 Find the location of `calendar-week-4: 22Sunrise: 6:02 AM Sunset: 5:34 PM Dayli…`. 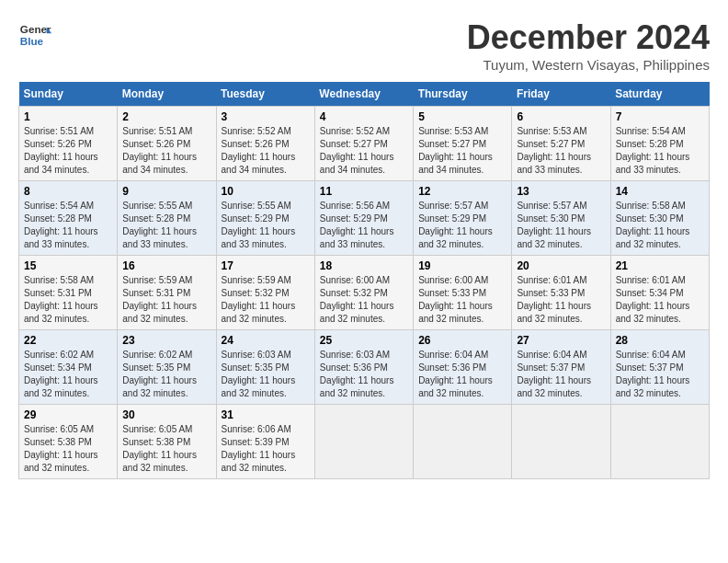

calendar-week-4: 22Sunrise: 6:02 AM Sunset: 5:34 PM Dayli… is located at coordinates (364, 368).